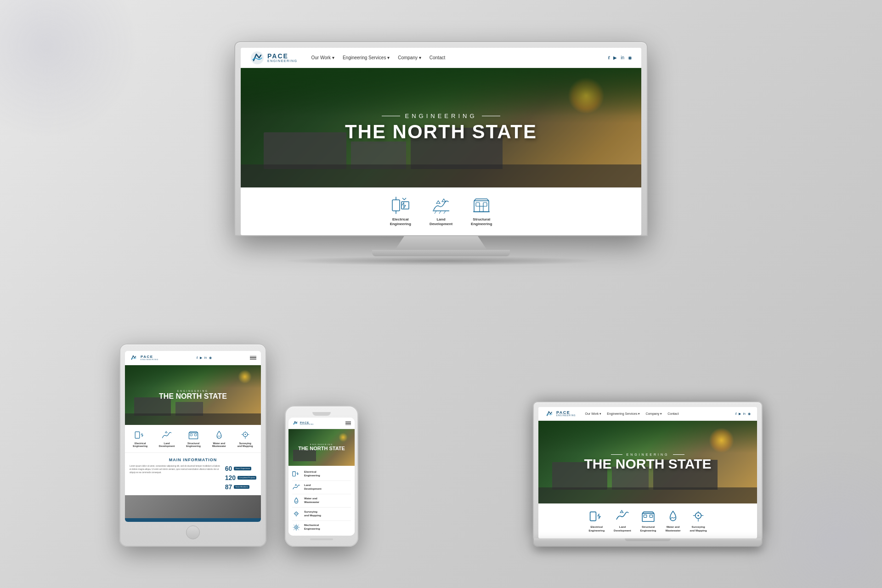 This screenshot has width=882, height=588. What do you see at coordinates (219, 439) in the screenshot?
I see `tablet-svc-water: Water andWastewater` at bounding box center [219, 439].